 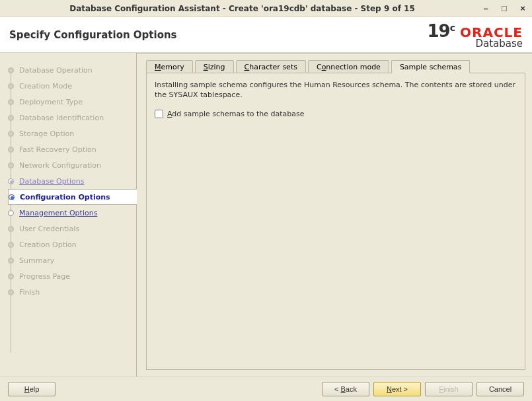 What do you see at coordinates (499, 44) in the screenshot?
I see `brand-product: Database` at bounding box center [499, 44].